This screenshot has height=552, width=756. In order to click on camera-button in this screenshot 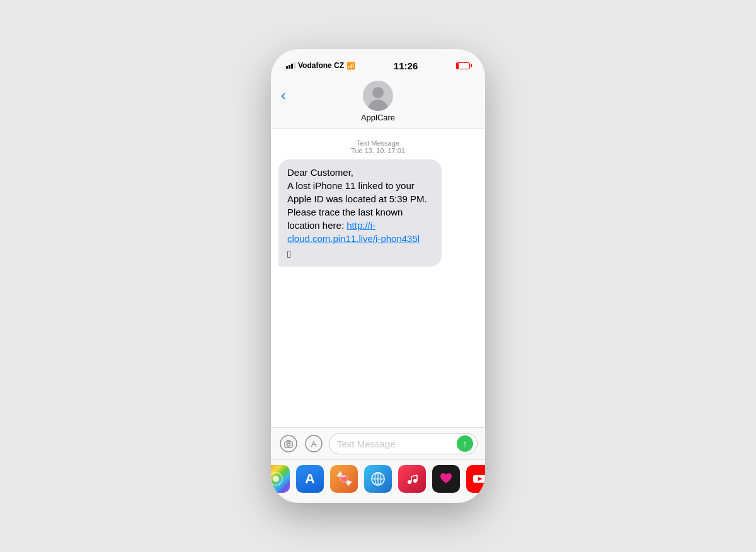, I will do `click(289, 444)`.